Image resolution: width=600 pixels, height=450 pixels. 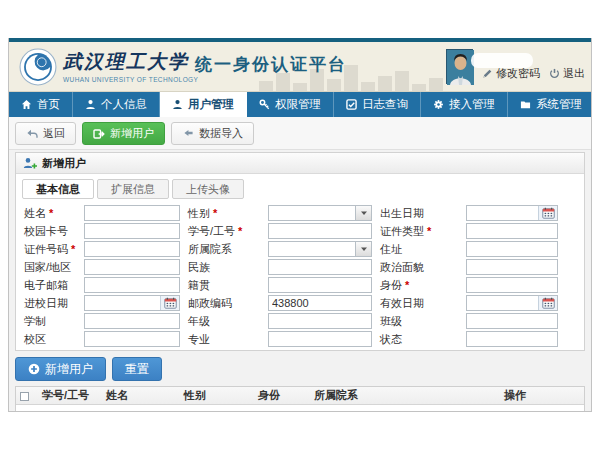 I want to click on user-avatar, so click(x=460, y=66).